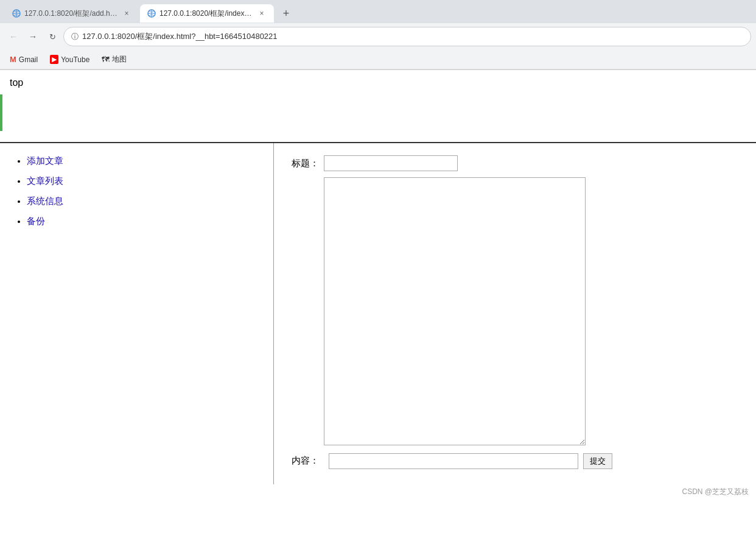 The height and width of the screenshot is (555, 756). Describe the element at coordinates (378, 12) in the screenshot. I see `tab-bar: 127.0.0.1:8020/框架/add.html? × 127.0.0.1:…` at that location.